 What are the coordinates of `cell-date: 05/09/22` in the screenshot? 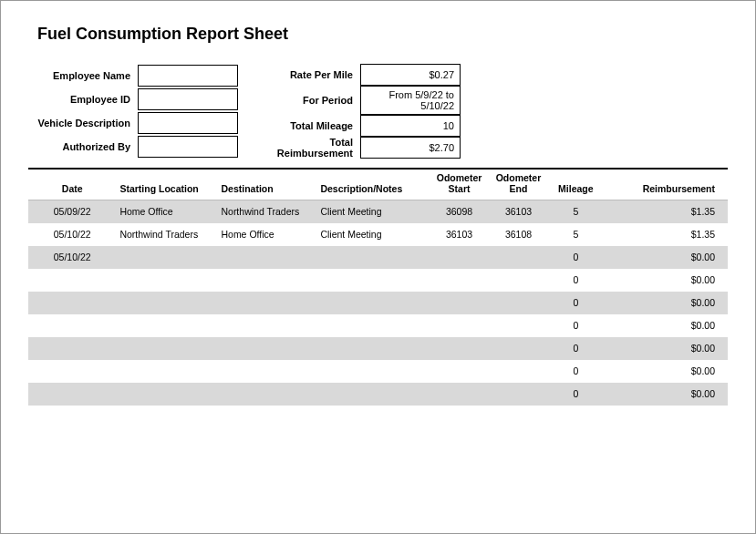 It's located at (72, 211).